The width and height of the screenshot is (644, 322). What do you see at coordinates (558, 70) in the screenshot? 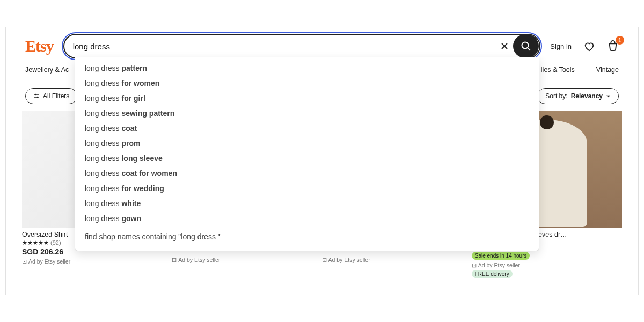
I see `nav-item: lies & Tools` at bounding box center [558, 70].